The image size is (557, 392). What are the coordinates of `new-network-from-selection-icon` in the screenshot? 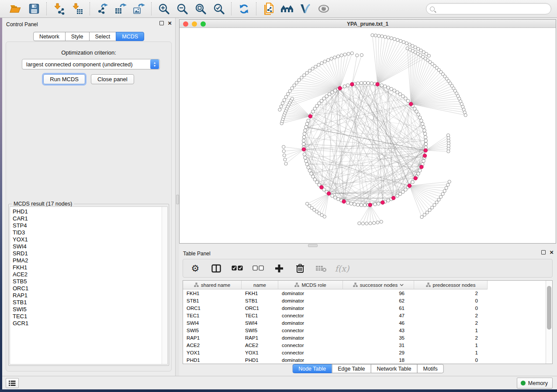 It's located at (269, 9).